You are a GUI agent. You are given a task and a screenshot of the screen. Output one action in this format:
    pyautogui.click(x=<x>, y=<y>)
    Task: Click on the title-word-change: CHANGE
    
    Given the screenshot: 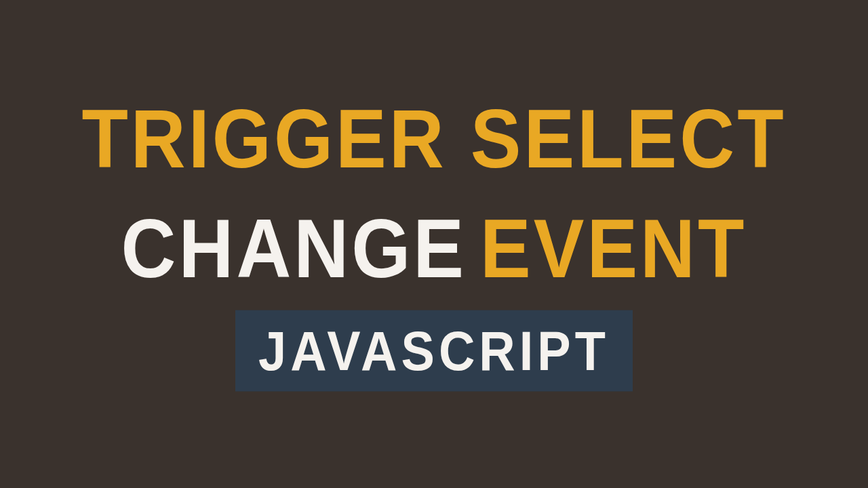 What is the action you would take?
    pyautogui.click(x=294, y=248)
    